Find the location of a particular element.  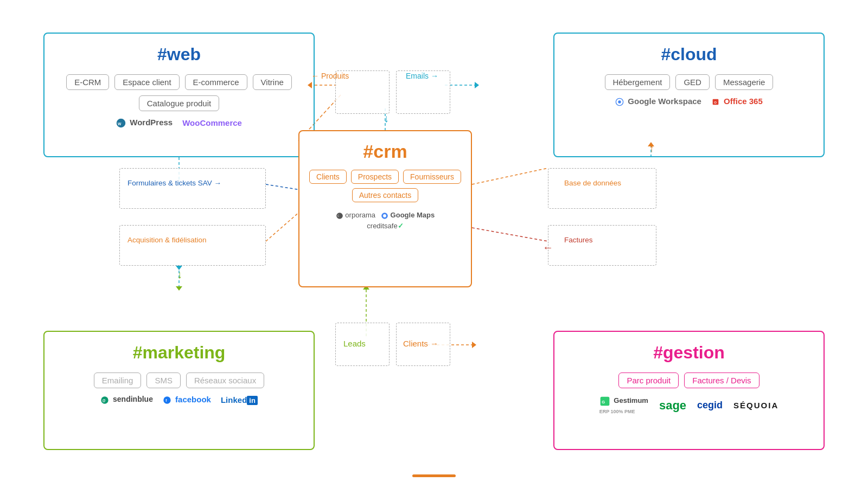

base-donnees-dashed-box is located at coordinates (602, 189).